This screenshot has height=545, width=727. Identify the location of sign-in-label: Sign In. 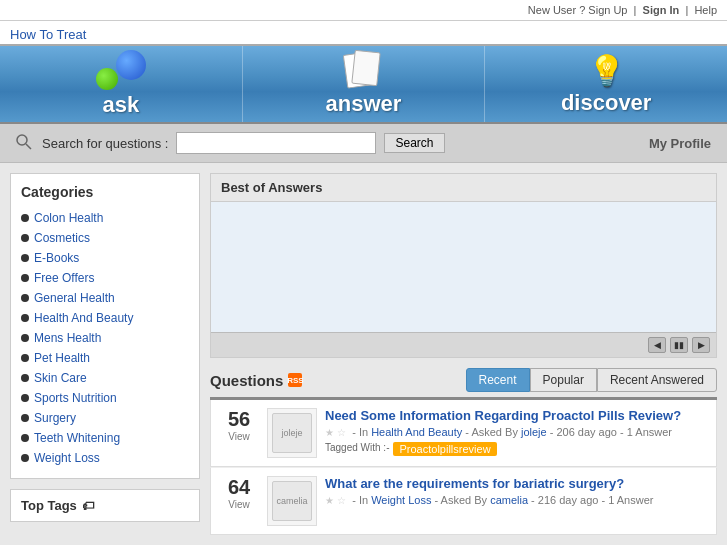
(662, 10).